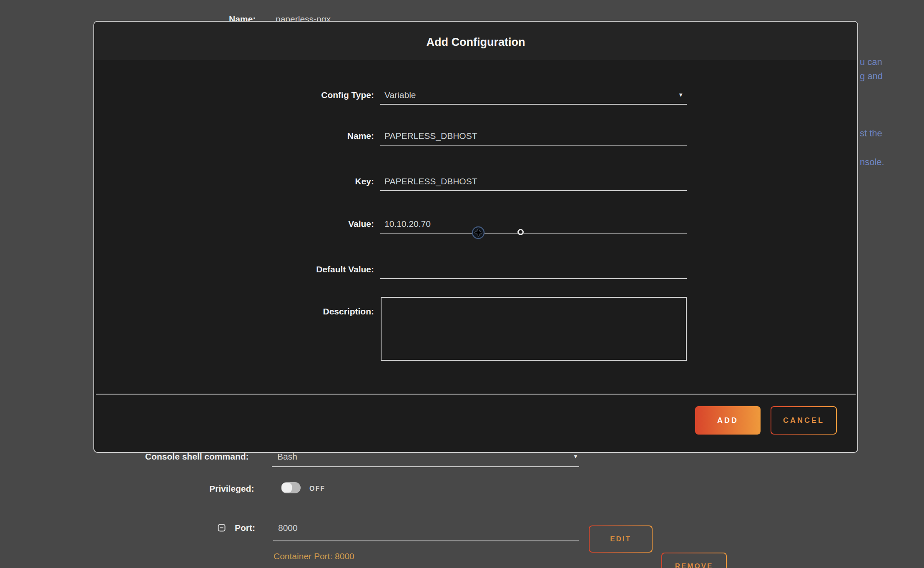  What do you see at coordinates (288, 528) in the screenshot?
I see `port-input: 8000` at bounding box center [288, 528].